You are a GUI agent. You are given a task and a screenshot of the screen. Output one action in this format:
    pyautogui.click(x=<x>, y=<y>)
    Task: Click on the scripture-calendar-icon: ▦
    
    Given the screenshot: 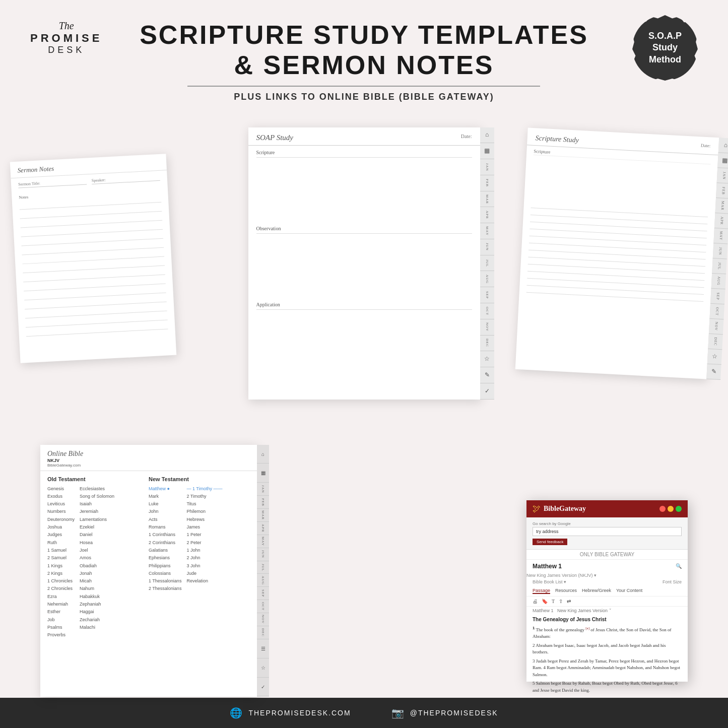 What is the action you would take?
    pyautogui.click(x=722, y=160)
    